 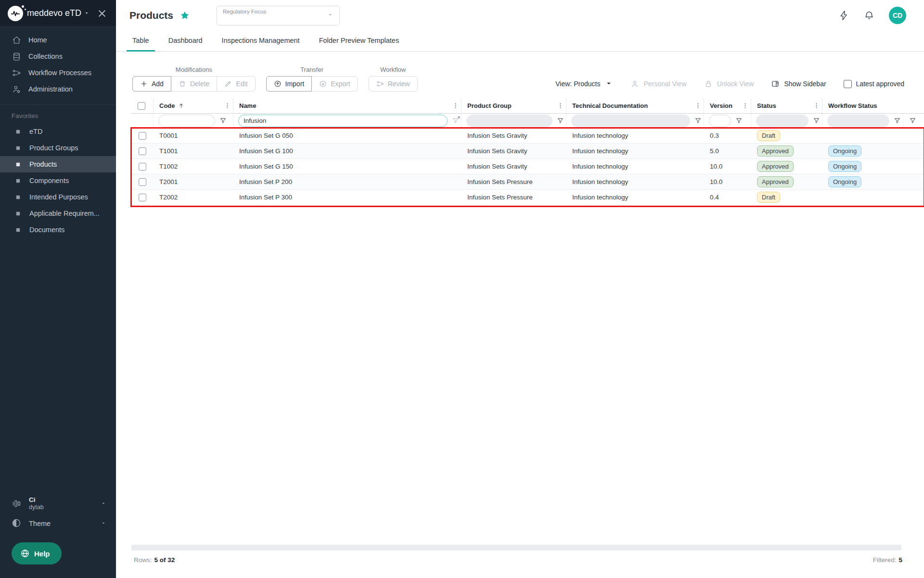 What do you see at coordinates (863, 106) in the screenshot?
I see `column-header-workflow-status: Workflow Status` at bounding box center [863, 106].